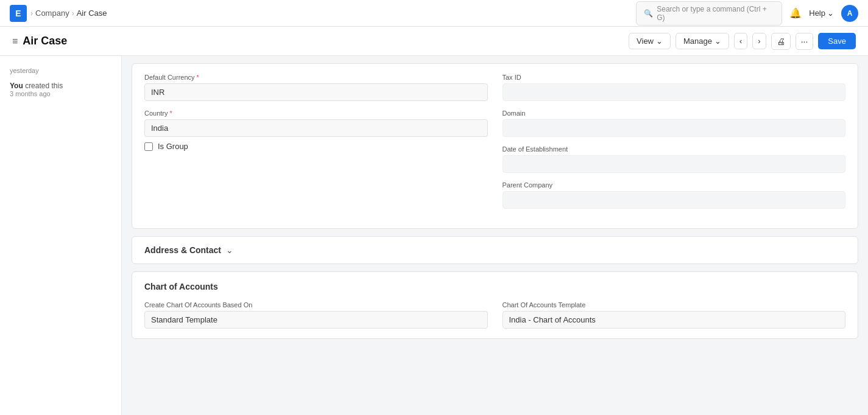  What do you see at coordinates (316, 77) in the screenshot?
I see `default-currency-label: Default Currency *` at bounding box center [316, 77].